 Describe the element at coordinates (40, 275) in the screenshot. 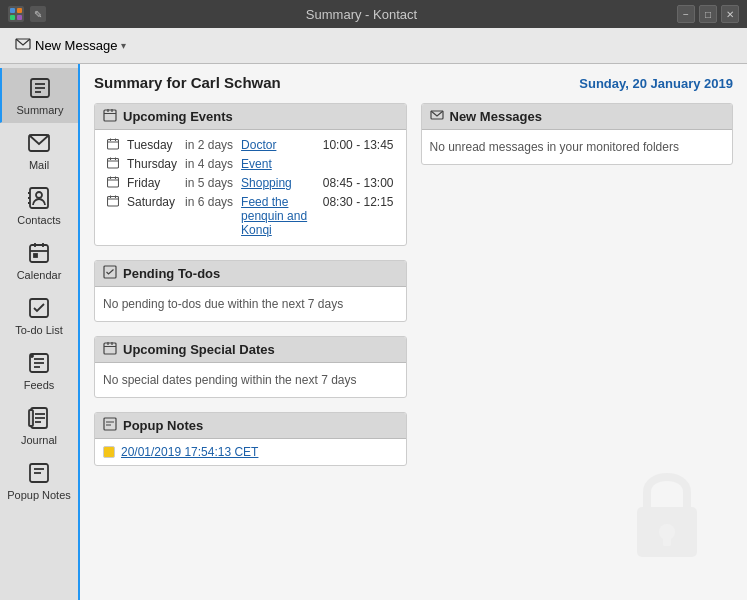

I see `calendar-label: Calendar` at that location.